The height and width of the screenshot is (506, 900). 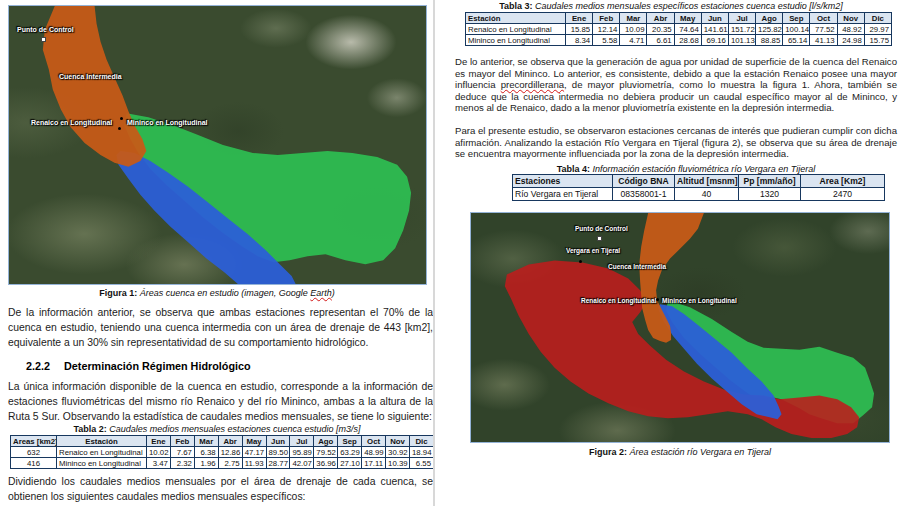 I want to click on table-cell: 28.77, so click(x=278, y=464).